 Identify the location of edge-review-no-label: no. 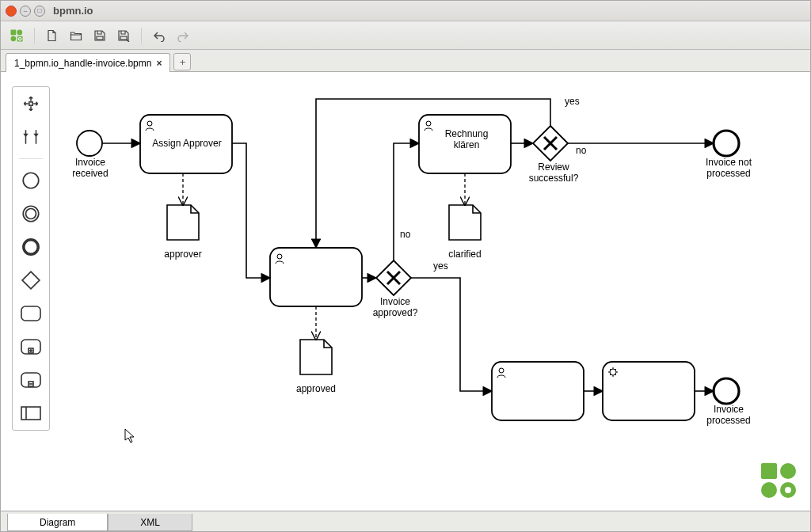
(581, 150).